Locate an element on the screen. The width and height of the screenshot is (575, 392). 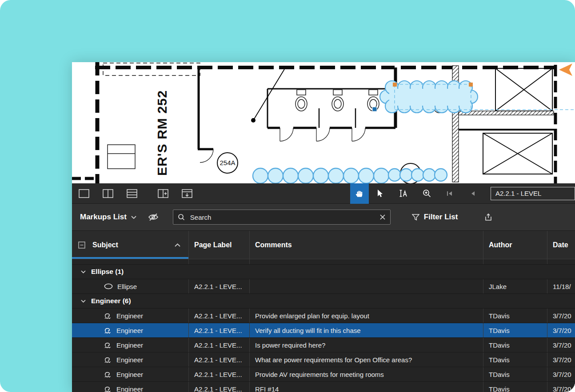
column-label: Subject is located at coordinates (105, 245).